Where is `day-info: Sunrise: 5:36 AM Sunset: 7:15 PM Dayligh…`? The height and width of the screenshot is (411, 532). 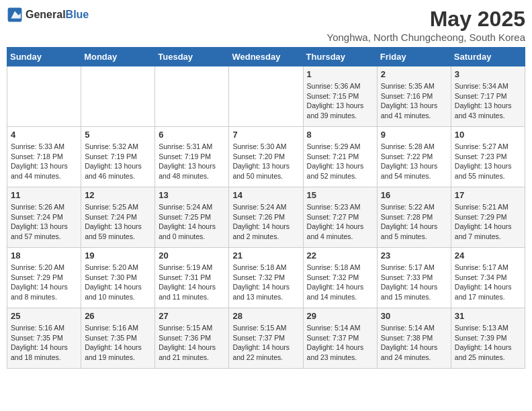 day-info: Sunrise: 5:36 AM Sunset: 7:15 PM Dayligh… is located at coordinates (340, 101).